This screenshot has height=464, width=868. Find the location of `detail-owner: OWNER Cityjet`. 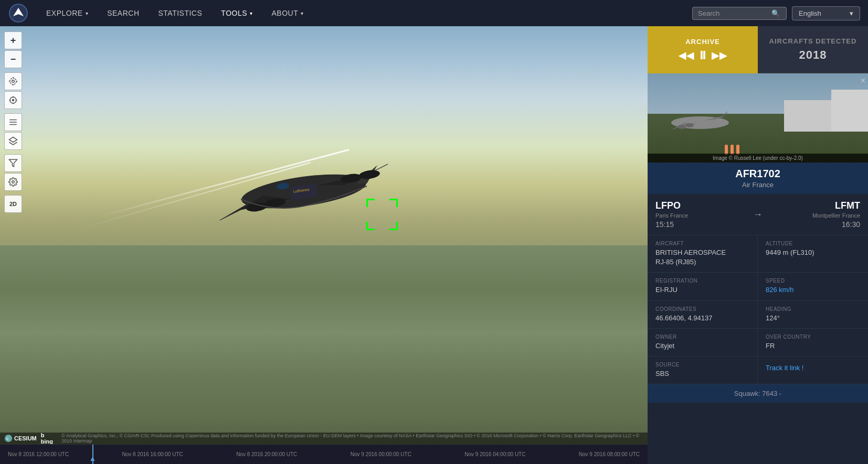

detail-owner: OWNER Cityjet is located at coordinates (703, 343).